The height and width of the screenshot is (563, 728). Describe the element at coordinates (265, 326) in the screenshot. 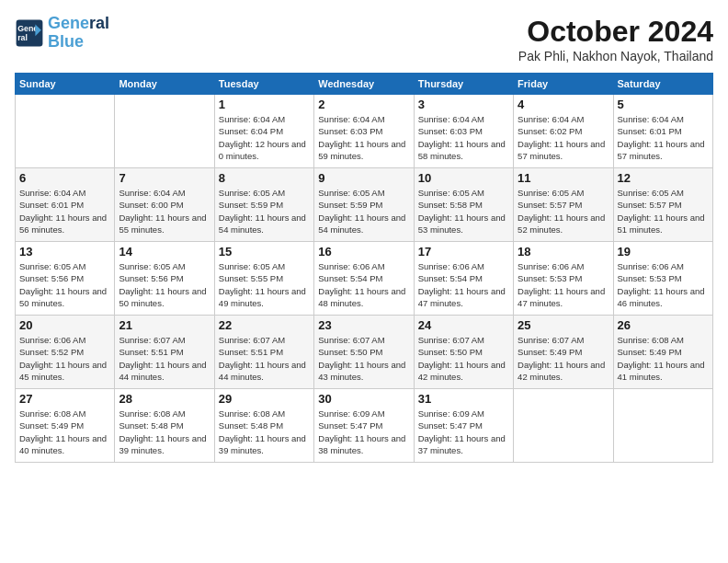

I see `day-number: 22` at that location.